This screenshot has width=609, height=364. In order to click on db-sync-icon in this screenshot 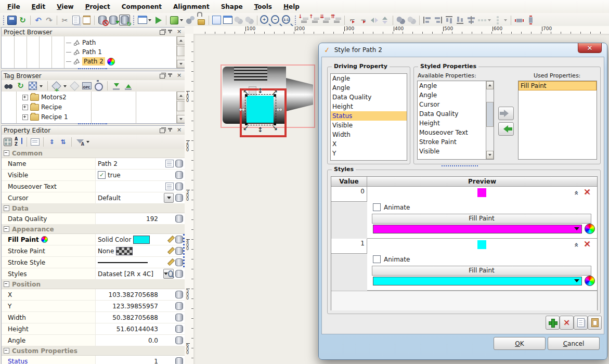, I will do `click(125, 20)`.